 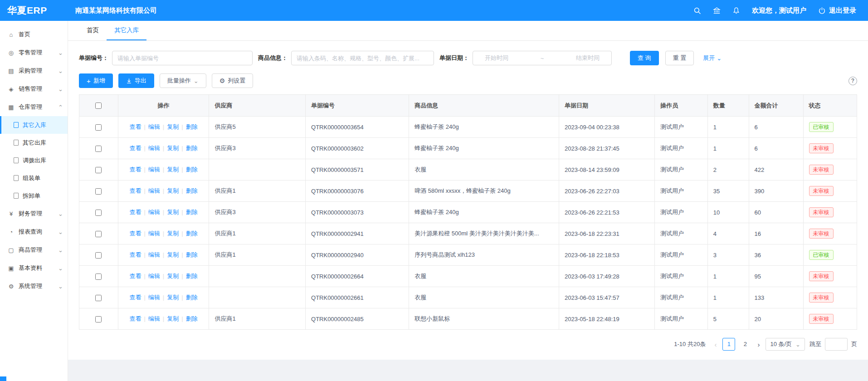 I want to click on sidebar-subitem-assembly: 组装单, so click(x=34, y=178).